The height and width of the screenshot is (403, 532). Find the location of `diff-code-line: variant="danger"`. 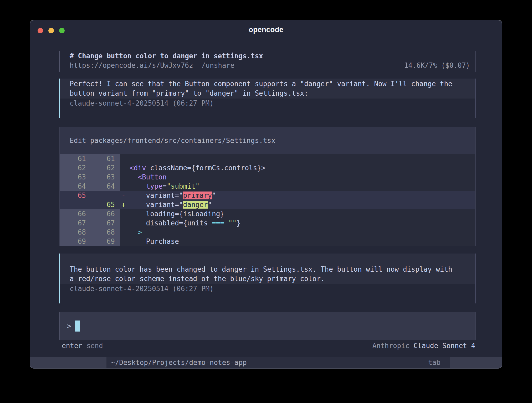

diff-code-line: variant="danger" is located at coordinates (170, 205).